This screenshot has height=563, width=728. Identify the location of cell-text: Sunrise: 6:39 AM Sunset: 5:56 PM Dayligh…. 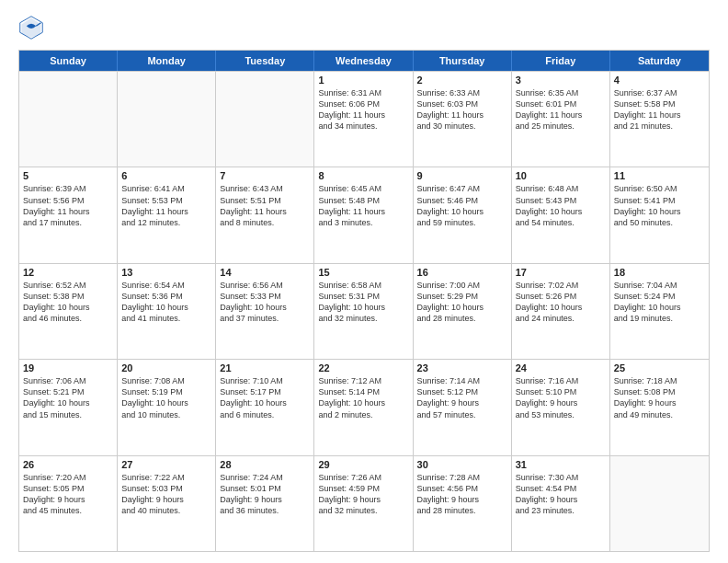
(68, 206).